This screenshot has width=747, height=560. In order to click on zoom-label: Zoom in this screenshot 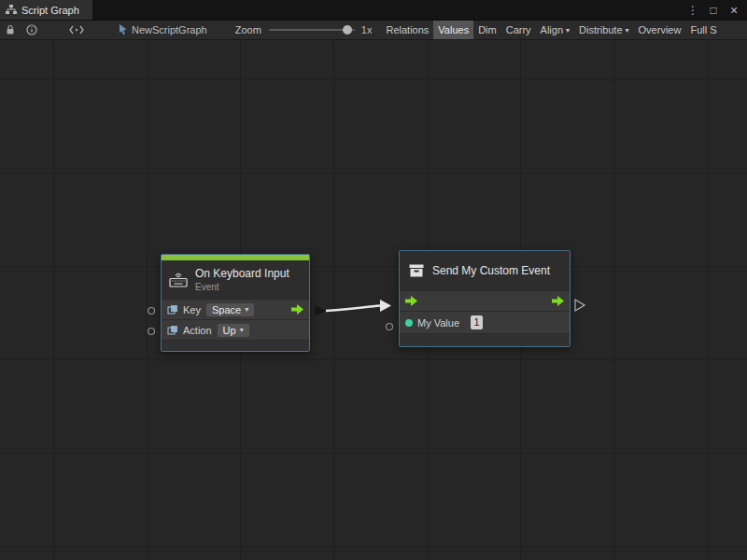, I will do `click(248, 30)`.